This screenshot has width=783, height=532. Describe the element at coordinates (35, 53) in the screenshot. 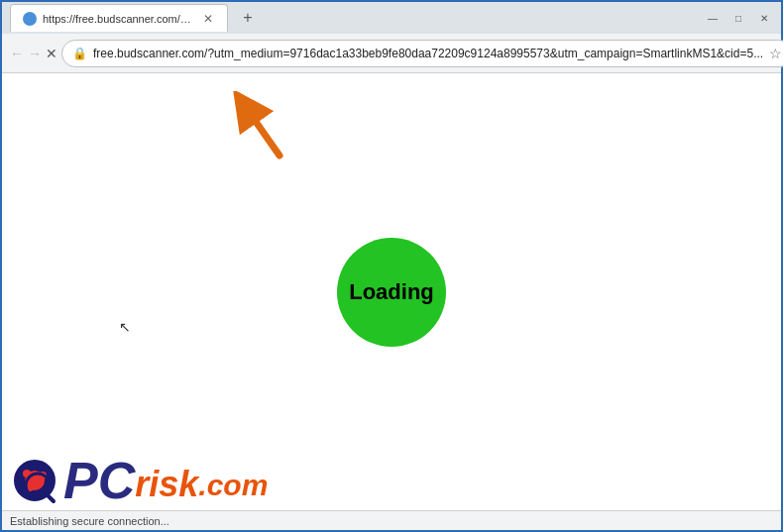

I see `forward-button: →` at that location.